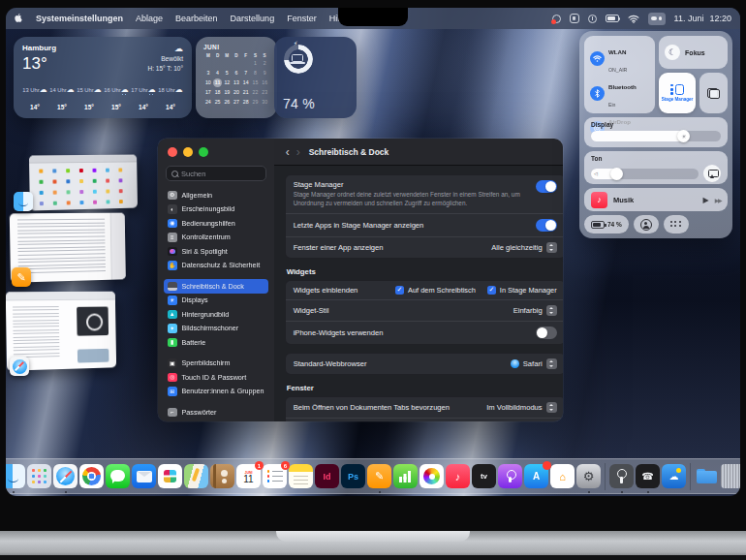 The height and width of the screenshot is (560, 746). Describe the element at coordinates (248, 477) in the screenshot. I see `dock-icon-calendar: 1 JUNI 11` at that location.